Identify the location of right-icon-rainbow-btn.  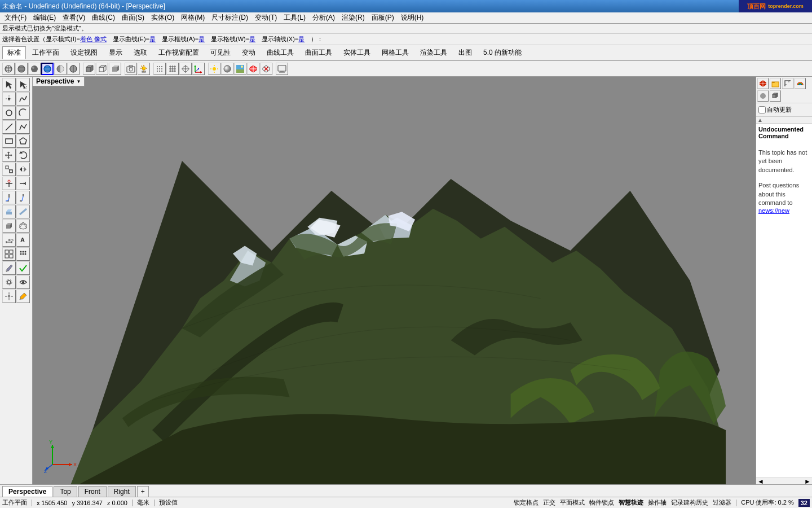
(800, 84).